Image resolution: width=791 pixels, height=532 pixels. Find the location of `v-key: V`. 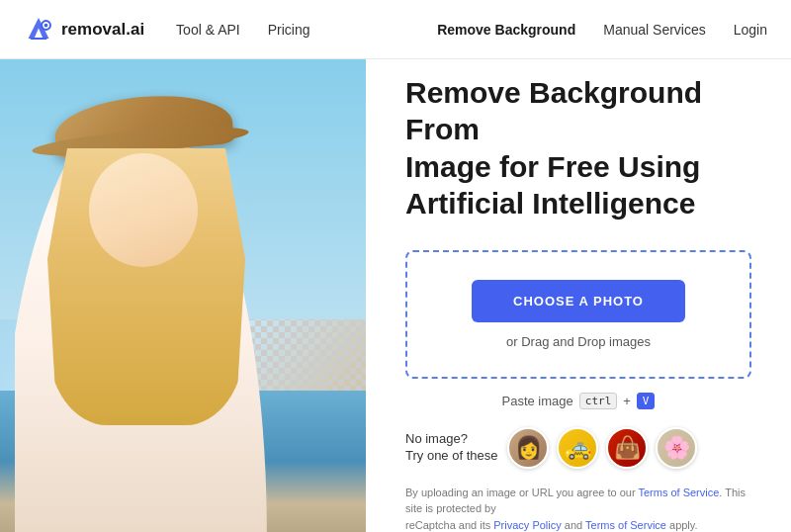

v-key: V is located at coordinates (647, 401).